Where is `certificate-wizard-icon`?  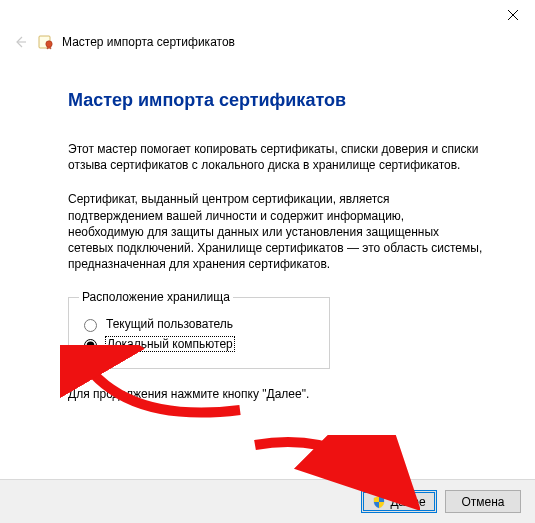 certificate-wizard-icon is located at coordinates (46, 42).